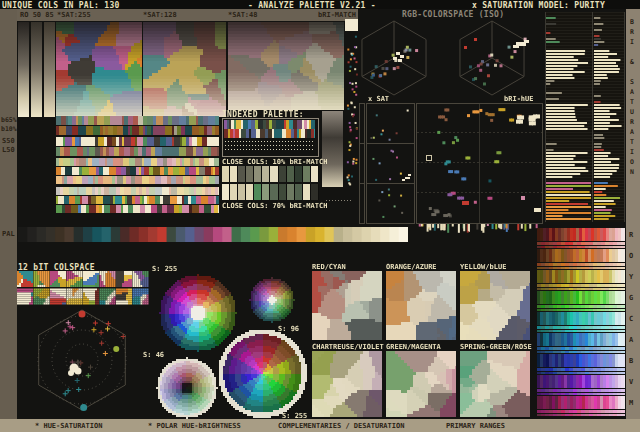 The height and width of the screenshot is (432, 640). Describe the element at coordinates (339, 200) in the screenshot. I see `dotted-divider` at that location.